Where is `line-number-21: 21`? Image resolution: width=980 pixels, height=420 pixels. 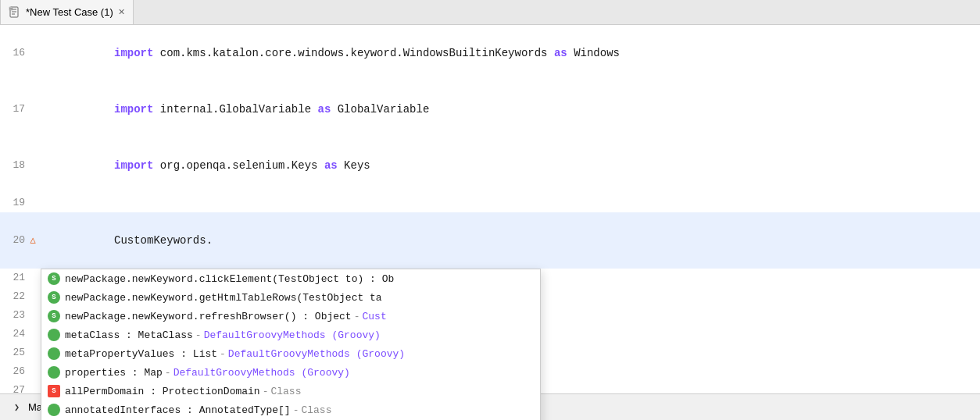
line-number-21: 21 is located at coordinates (14, 278).